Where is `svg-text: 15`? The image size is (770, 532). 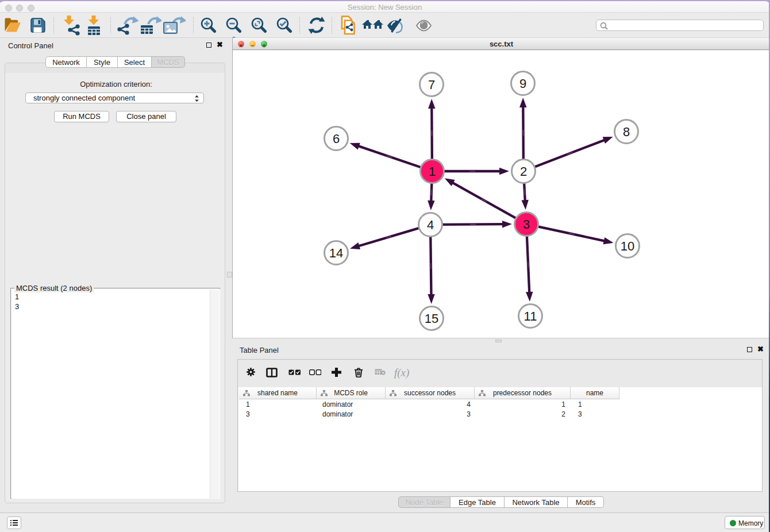 svg-text: 15 is located at coordinates (432, 318).